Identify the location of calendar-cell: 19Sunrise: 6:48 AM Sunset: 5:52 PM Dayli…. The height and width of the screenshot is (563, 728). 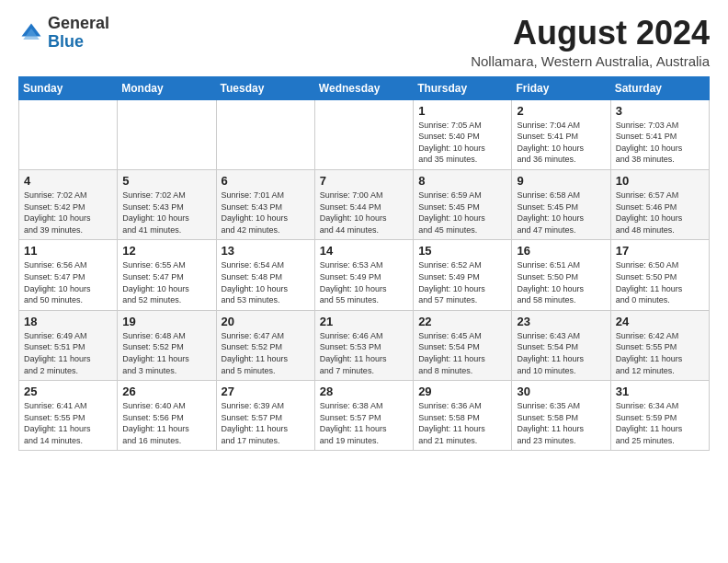
(167, 345).